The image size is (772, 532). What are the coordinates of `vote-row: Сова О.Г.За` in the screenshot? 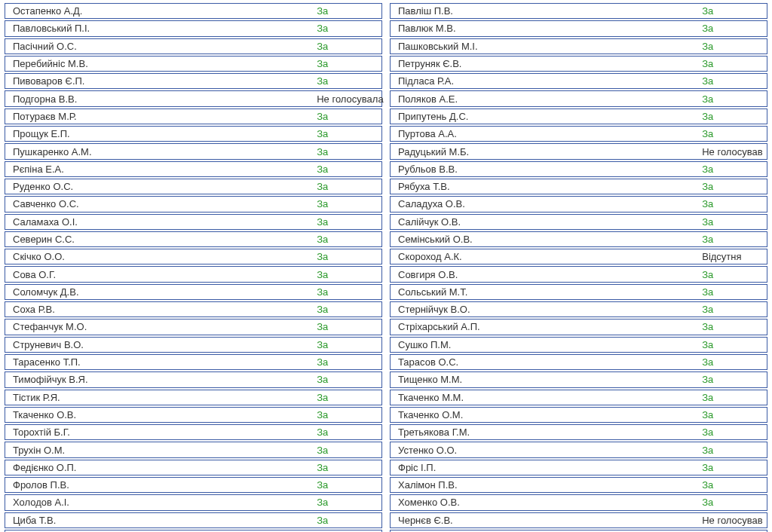 It's located at (193, 274).